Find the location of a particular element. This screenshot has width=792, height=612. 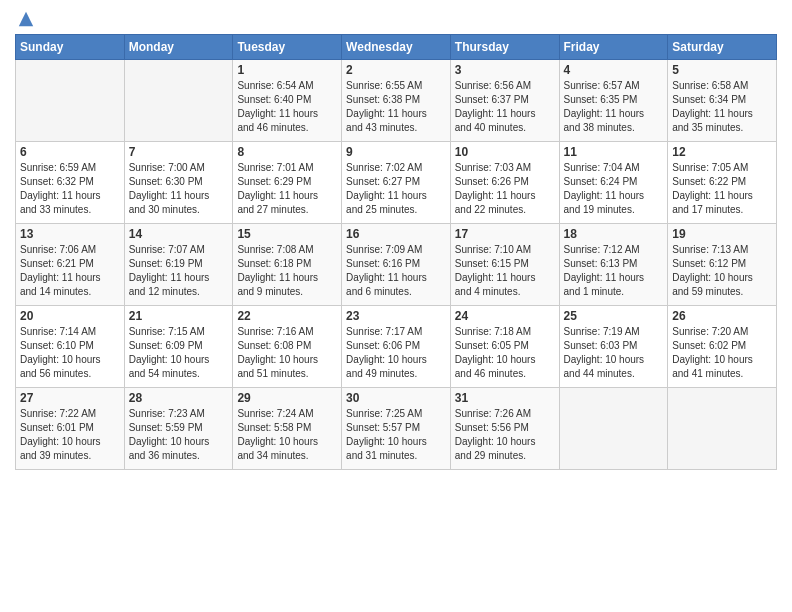

cell-info: Sunrise: 6:54 AMSunset: 6:40 PMDaylight:… is located at coordinates (278, 106).